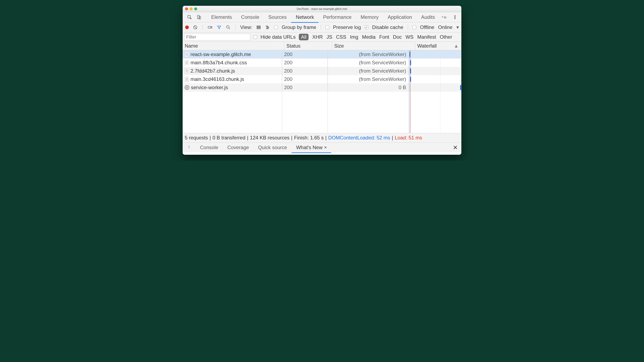 The width and height of the screenshot is (644, 362). I want to click on close-window-icon, so click(186, 9).